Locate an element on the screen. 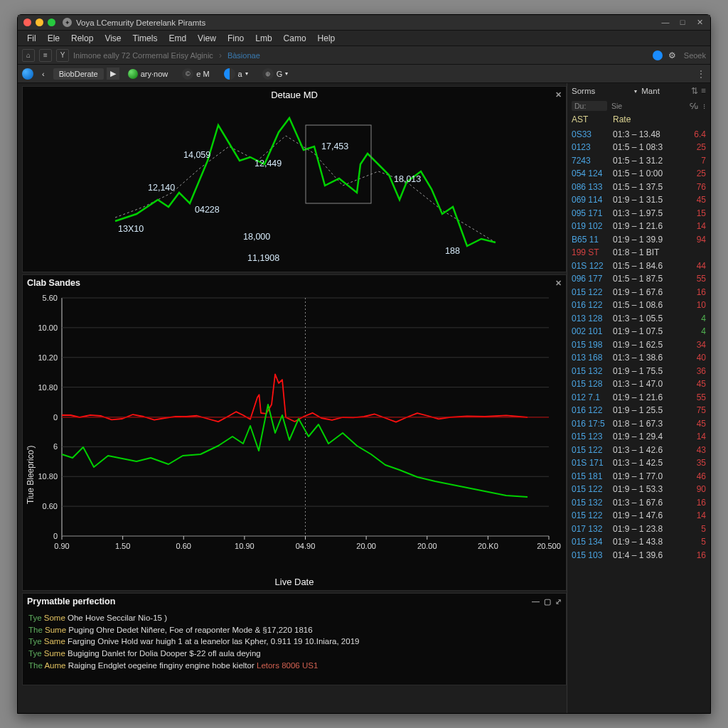 The width and height of the screenshot is (728, 728). grid-col2-header: Mant is located at coordinates (664, 91).